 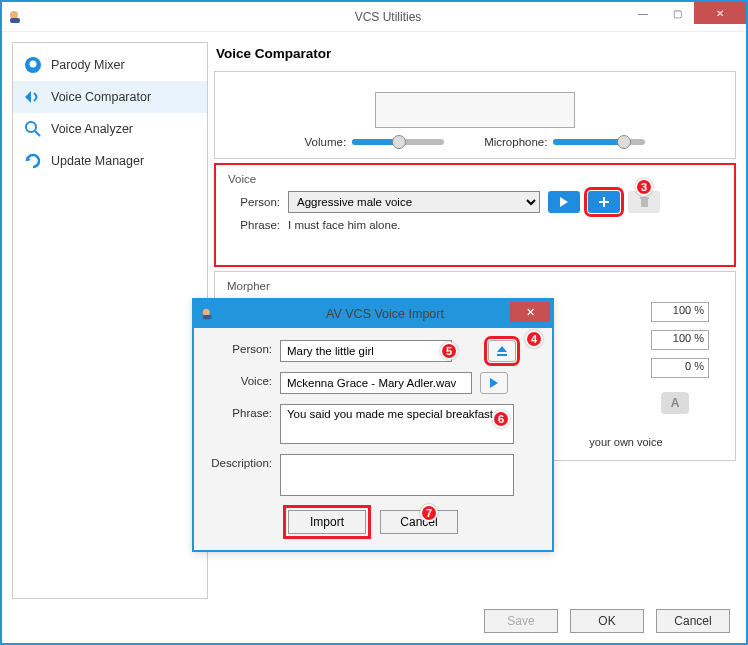 What do you see at coordinates (643, 13) in the screenshot?
I see `minimize-button: —` at bounding box center [643, 13].